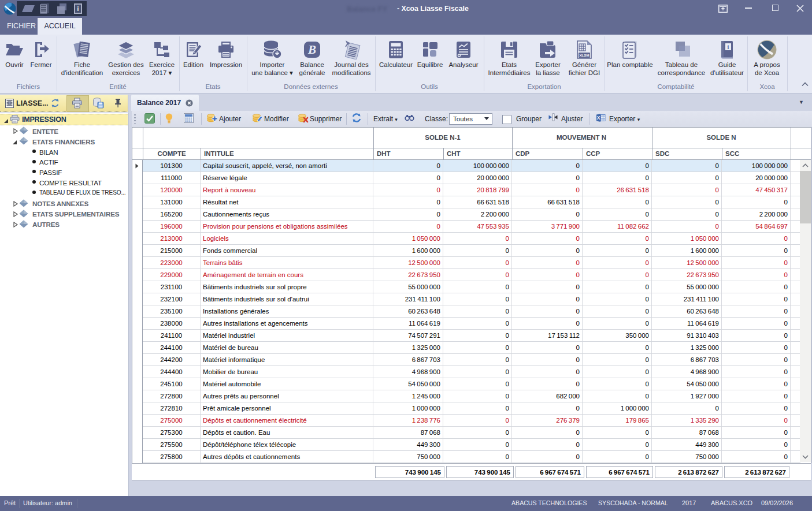  I want to click on svg-text: B, so click(312, 50).